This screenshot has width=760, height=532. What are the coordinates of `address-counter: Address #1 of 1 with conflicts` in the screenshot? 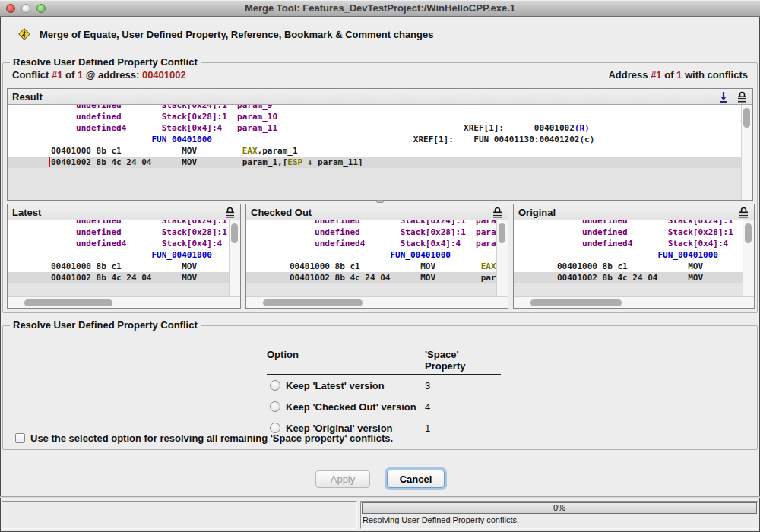 It's located at (678, 75).